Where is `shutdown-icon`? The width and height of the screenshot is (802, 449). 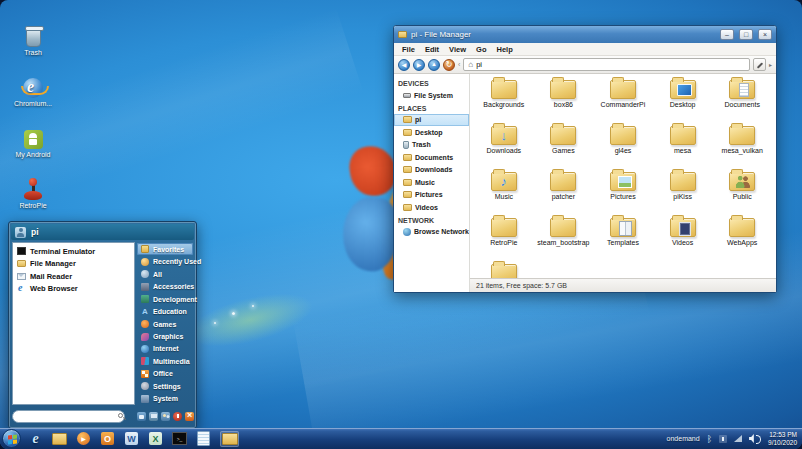
shutdown-icon is located at coordinates (178, 416).